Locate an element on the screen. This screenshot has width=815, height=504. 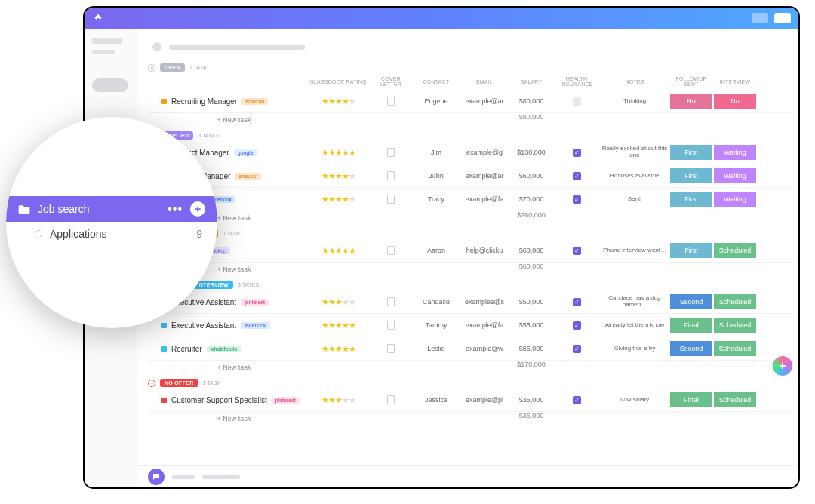
status-badge: OPEN is located at coordinates (172, 68).